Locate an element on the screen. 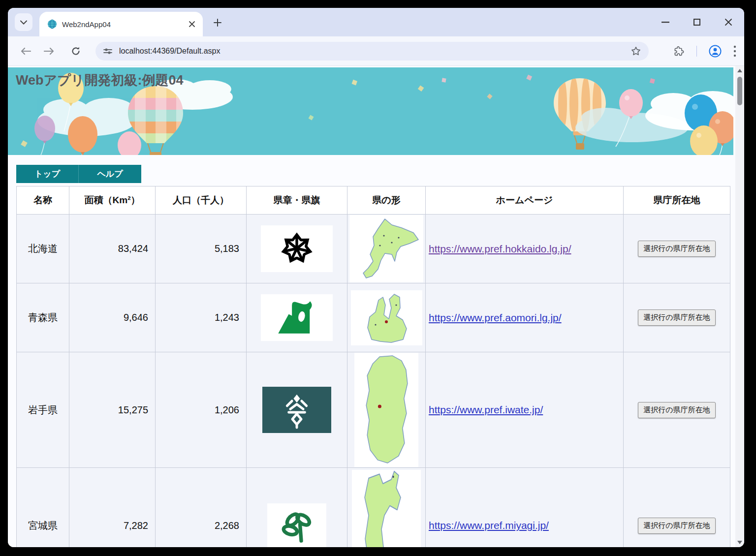 The image size is (756, 556). hokkaido-emblem-icon is located at coordinates (297, 249).